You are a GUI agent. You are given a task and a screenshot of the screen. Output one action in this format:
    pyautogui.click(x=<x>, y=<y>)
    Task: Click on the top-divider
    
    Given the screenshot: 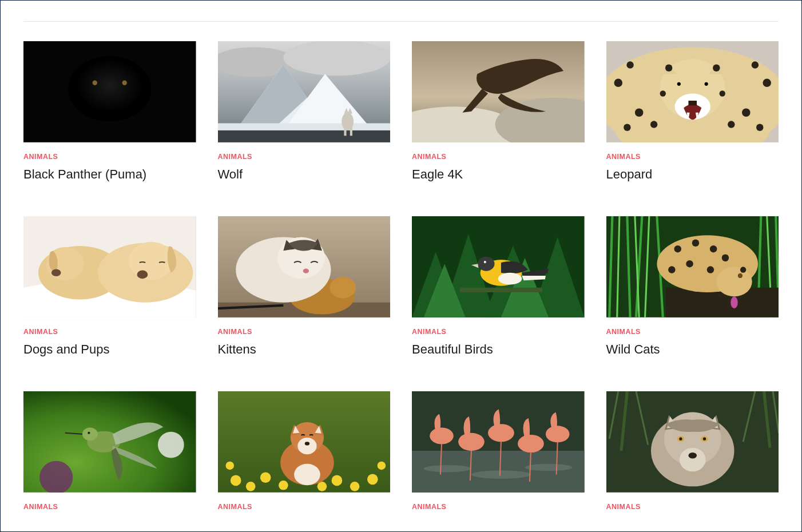 What is the action you would take?
    pyautogui.click(x=401, y=22)
    